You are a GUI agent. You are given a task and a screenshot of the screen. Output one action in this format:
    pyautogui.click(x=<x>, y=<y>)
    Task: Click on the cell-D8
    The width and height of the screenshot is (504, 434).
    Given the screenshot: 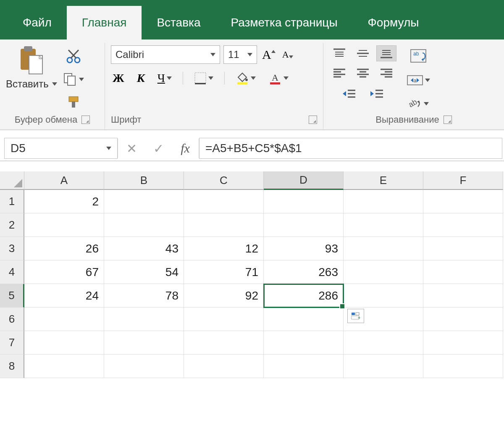 What is the action you would take?
    pyautogui.click(x=304, y=366)
    